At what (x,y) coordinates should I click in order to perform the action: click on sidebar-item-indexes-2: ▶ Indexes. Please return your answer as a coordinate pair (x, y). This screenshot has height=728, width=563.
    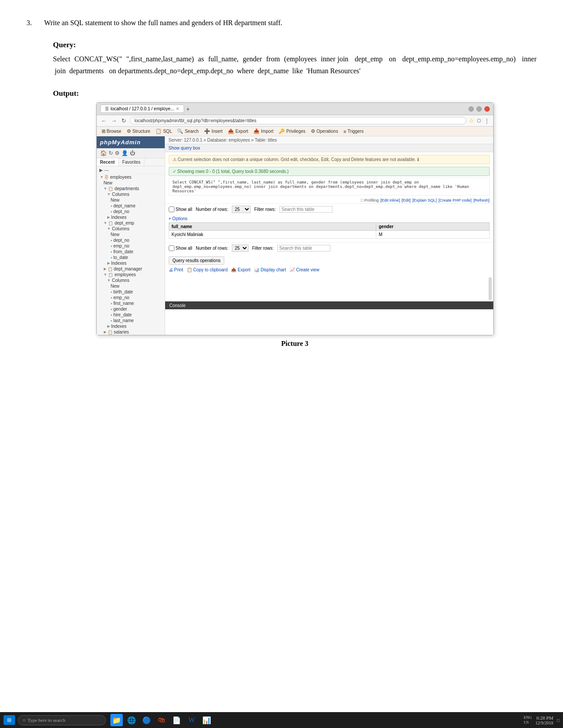
    Looking at the image, I should click on (131, 263).